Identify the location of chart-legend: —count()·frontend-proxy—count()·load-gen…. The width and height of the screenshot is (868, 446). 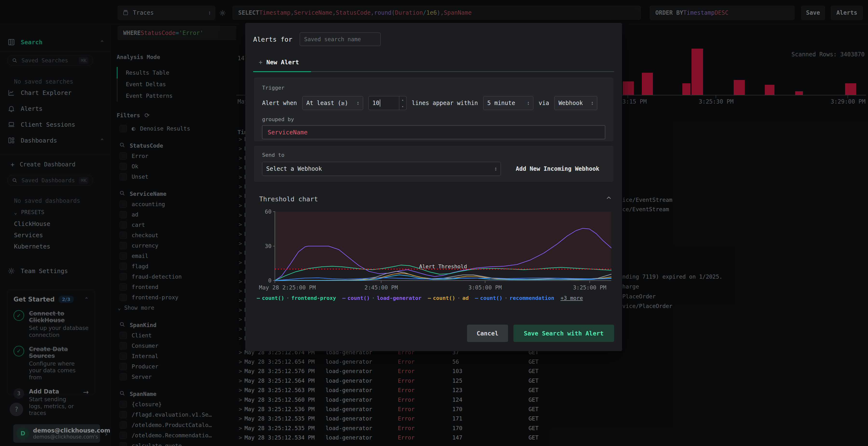
(420, 298).